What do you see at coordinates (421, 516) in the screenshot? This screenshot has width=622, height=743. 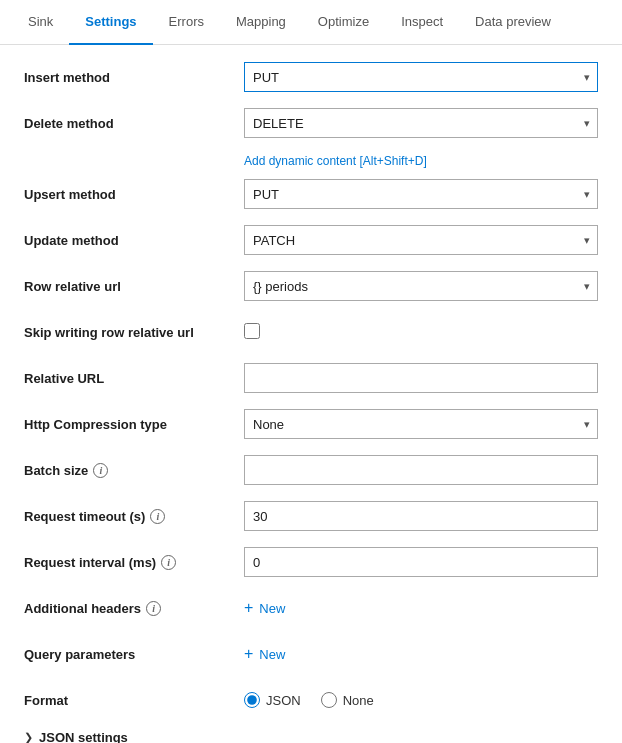 I see `request-timeout-control` at bounding box center [421, 516].